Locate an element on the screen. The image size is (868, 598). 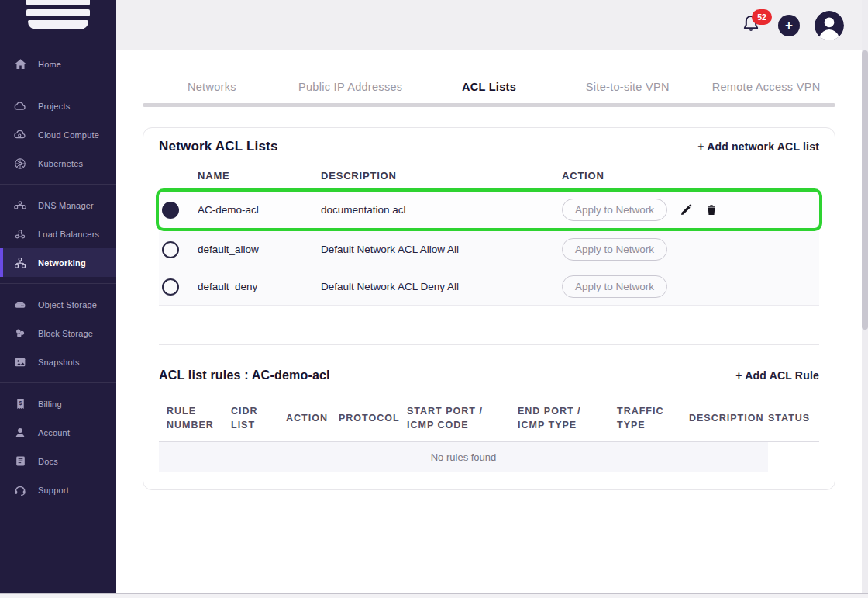
acl-name: AC-demo-acl is located at coordinates (259, 209).